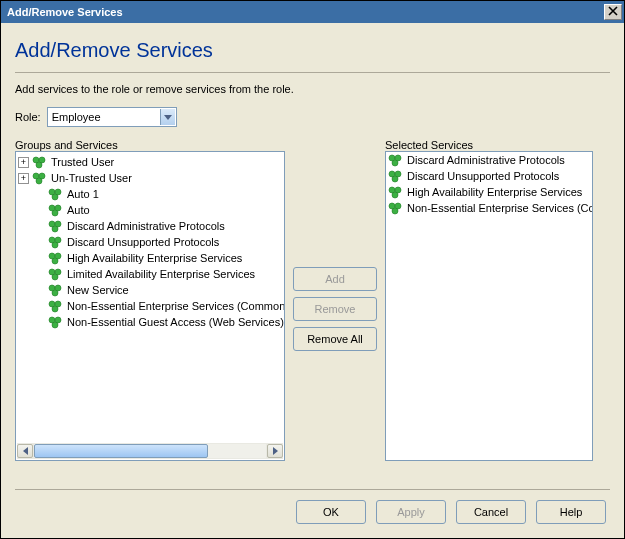 This screenshot has height=539, width=625. Describe the element at coordinates (150, 451) in the screenshot. I see `horizontal-scrollbar` at that location.